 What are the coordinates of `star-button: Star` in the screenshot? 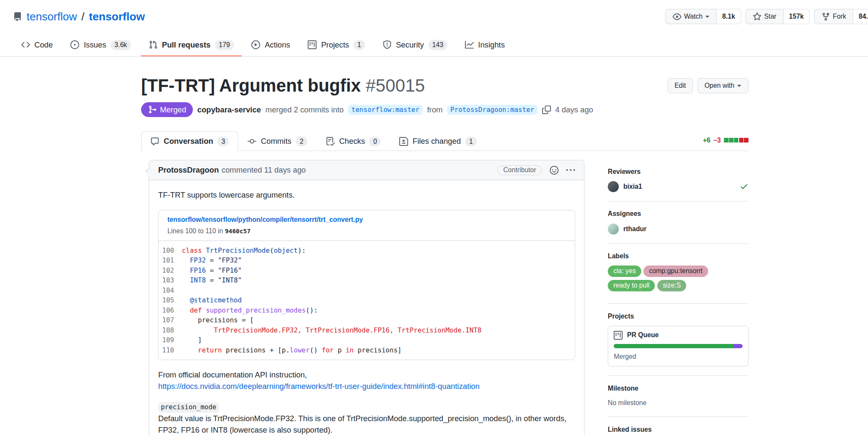 It's located at (765, 17).